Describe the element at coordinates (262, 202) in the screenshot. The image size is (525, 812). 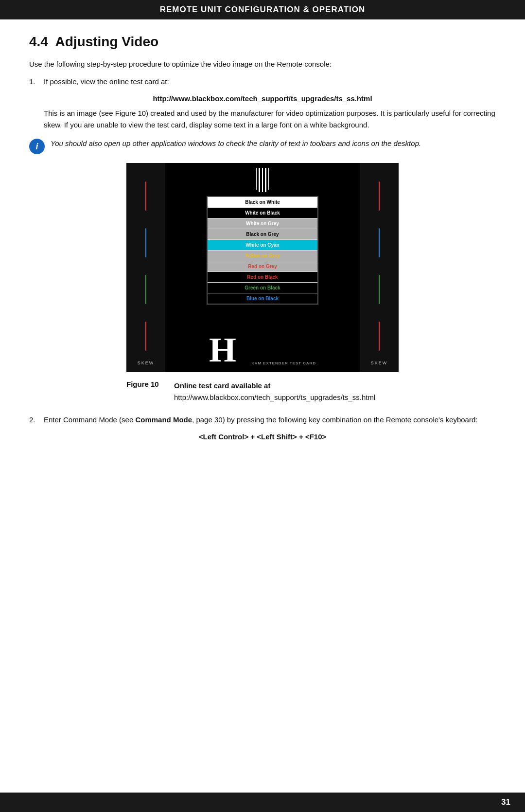
I see `color-row-0: Black on White` at that location.